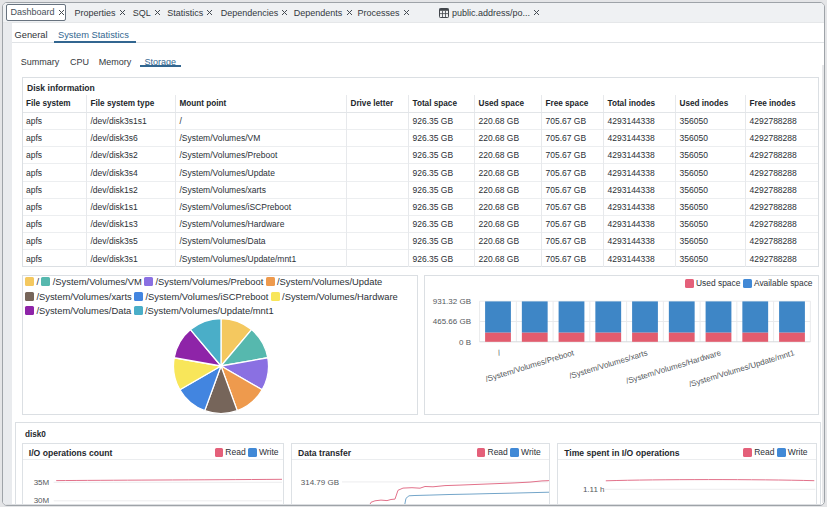 The image size is (827, 507). I want to click on svg-text: 0 B, so click(464, 342).